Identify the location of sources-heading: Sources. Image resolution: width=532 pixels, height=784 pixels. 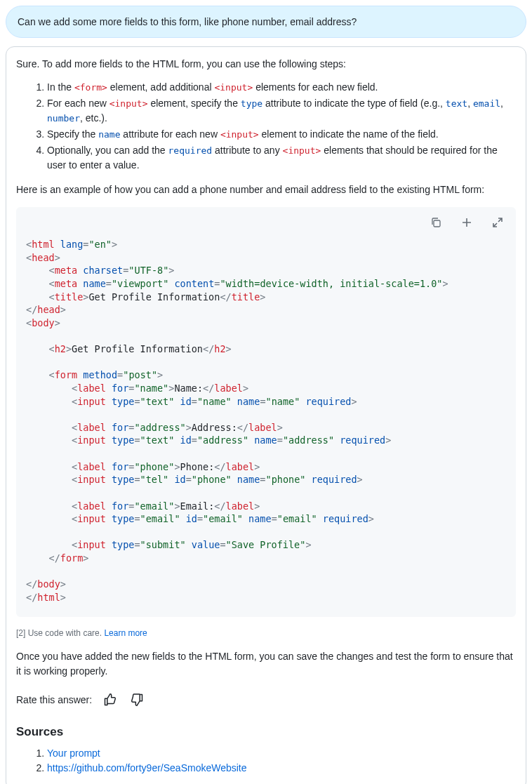
(266, 732).